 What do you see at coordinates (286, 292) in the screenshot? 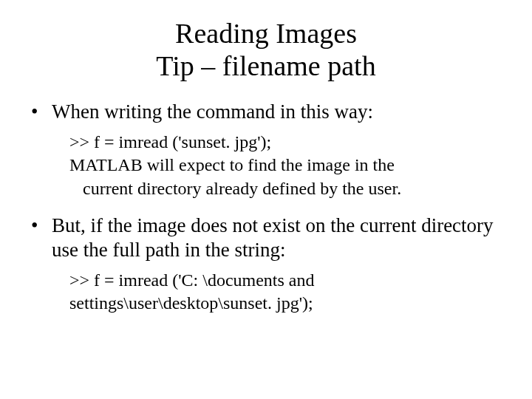
I see `code-line: >> f = imread ('C: \documents and settin…` at bounding box center [286, 292].